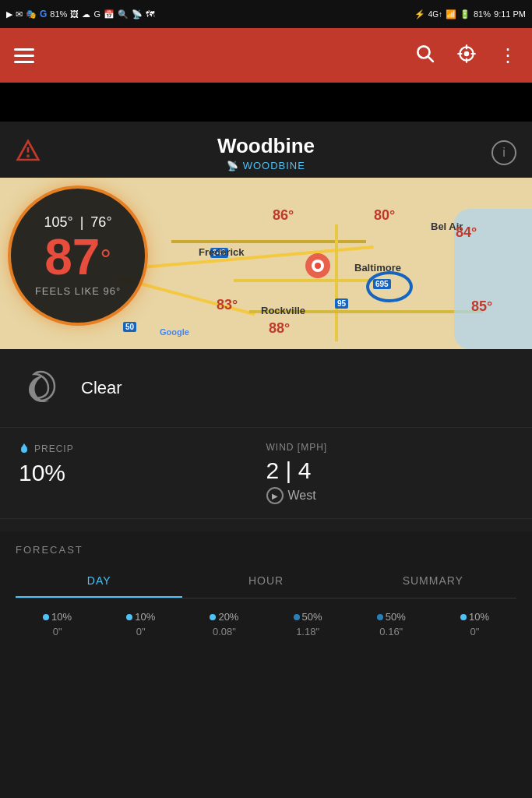 The image size is (532, 798). I want to click on battery-percent: 81%, so click(482, 14).